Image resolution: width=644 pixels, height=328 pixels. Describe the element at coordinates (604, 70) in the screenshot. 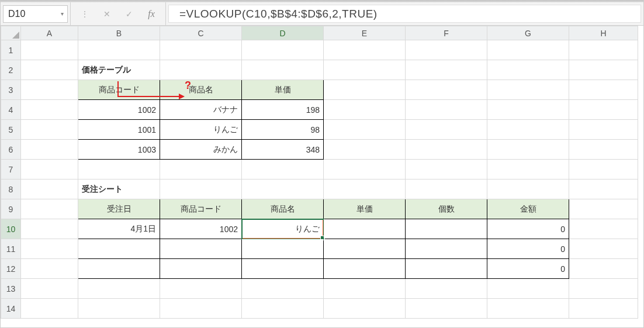

I see `cell-H2` at that location.